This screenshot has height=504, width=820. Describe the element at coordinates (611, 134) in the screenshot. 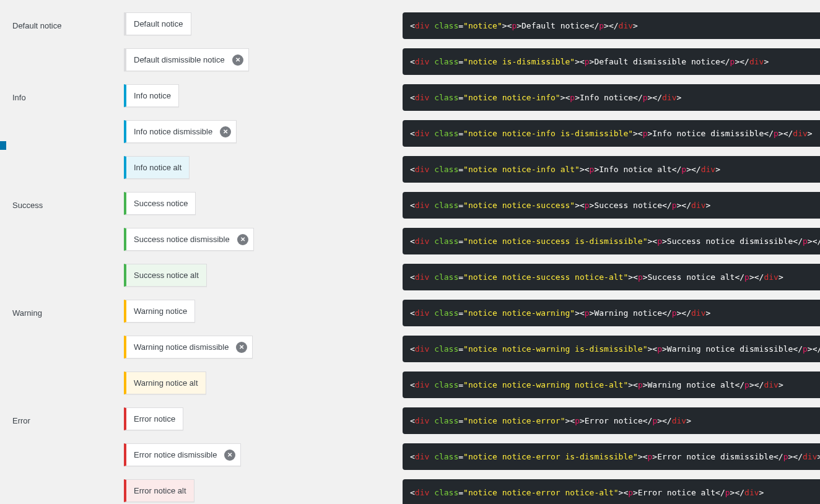

I see `code-snippet: <div class="notice notice-info is-dismis…` at that location.